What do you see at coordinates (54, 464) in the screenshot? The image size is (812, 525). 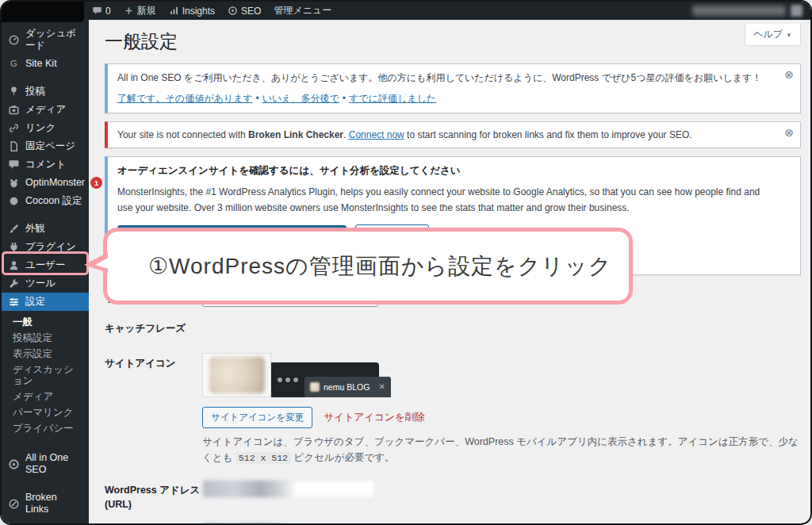 I see `sidebar-item-label: All in One SEO` at bounding box center [54, 464].